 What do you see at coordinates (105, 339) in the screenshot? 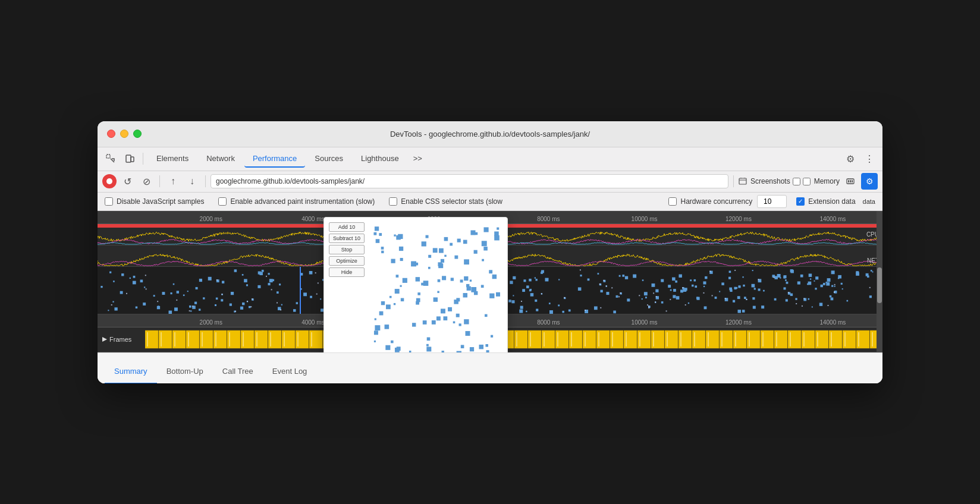
I see `triangle-icon` at bounding box center [105, 339].